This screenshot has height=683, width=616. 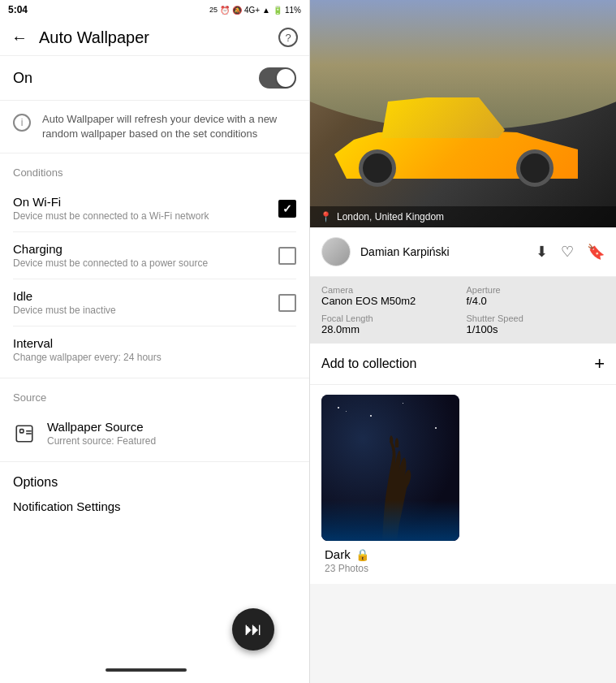 What do you see at coordinates (293, 10) in the screenshot?
I see `battery-percent: 11%` at bounding box center [293, 10].